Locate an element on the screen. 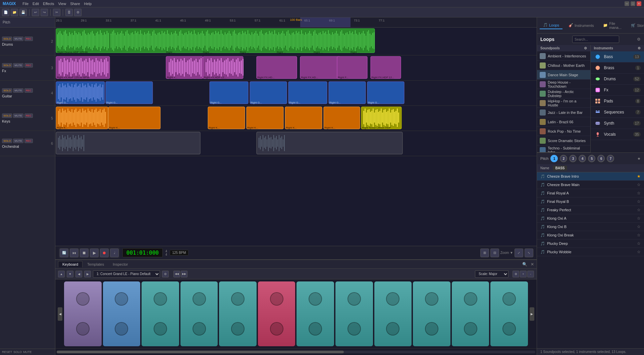 This screenshot has width=644, height=355. pitch-btn-3: 3 is located at coordinates (573, 159).